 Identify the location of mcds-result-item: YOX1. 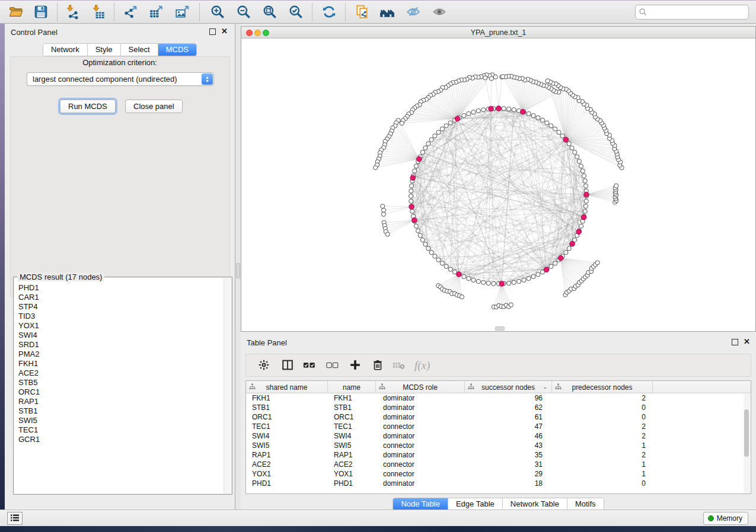
(125, 326).